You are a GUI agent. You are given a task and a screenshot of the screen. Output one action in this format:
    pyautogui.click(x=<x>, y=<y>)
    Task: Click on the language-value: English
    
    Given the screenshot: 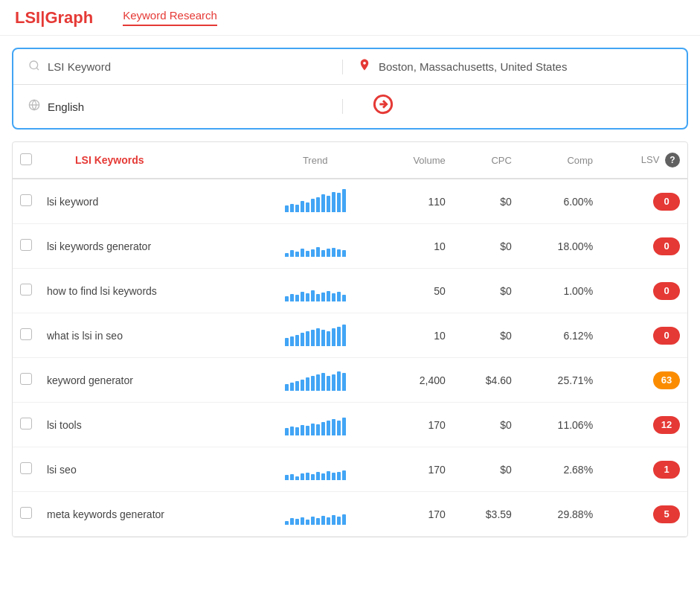 What is the action you would take?
    pyautogui.click(x=65, y=107)
    